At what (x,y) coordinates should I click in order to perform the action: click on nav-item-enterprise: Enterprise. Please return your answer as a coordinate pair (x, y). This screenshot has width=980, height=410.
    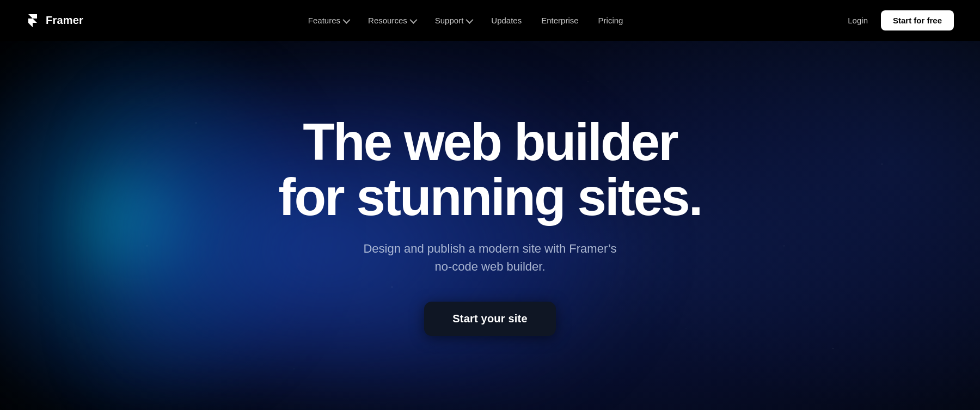
    Looking at the image, I should click on (560, 21).